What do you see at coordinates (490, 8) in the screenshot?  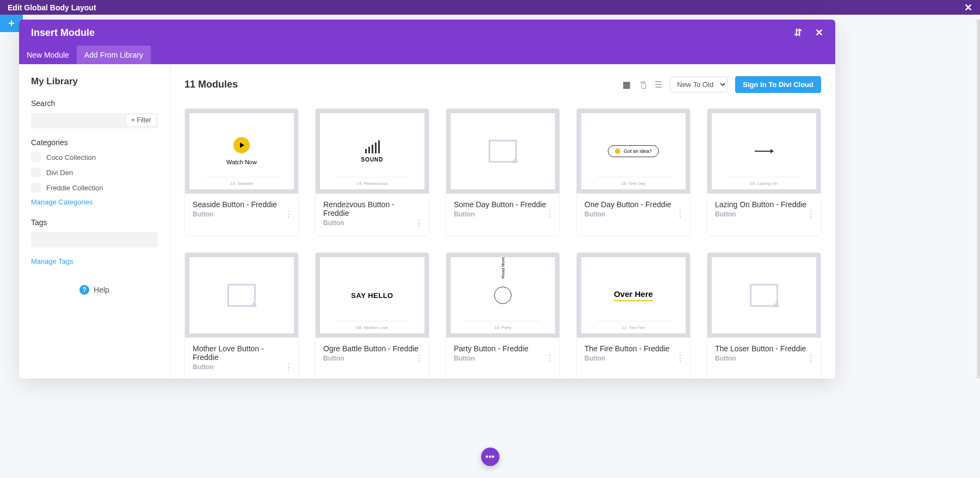 I see `top-bar: Edit Global Body Layout ✕` at bounding box center [490, 8].